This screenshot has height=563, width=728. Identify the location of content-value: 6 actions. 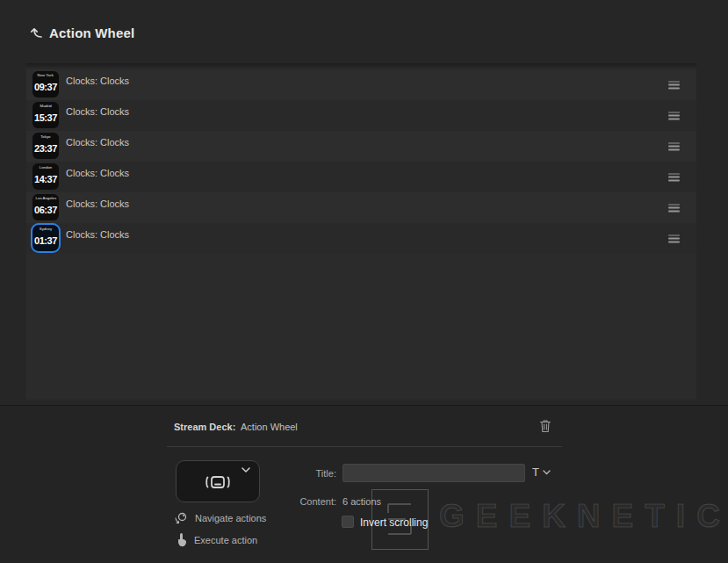
(362, 502).